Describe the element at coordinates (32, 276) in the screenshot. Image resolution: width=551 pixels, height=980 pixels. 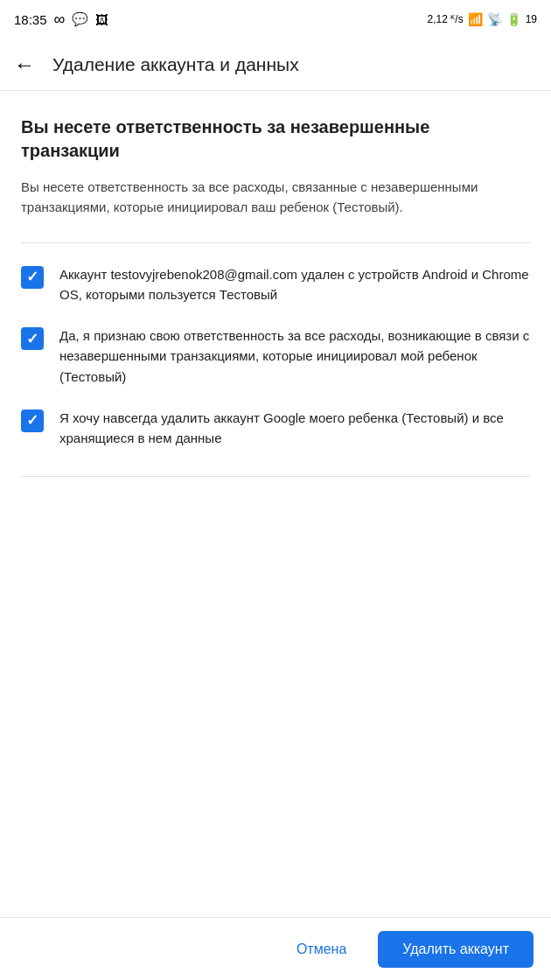
I see `checkmark-1: ✓` at that location.